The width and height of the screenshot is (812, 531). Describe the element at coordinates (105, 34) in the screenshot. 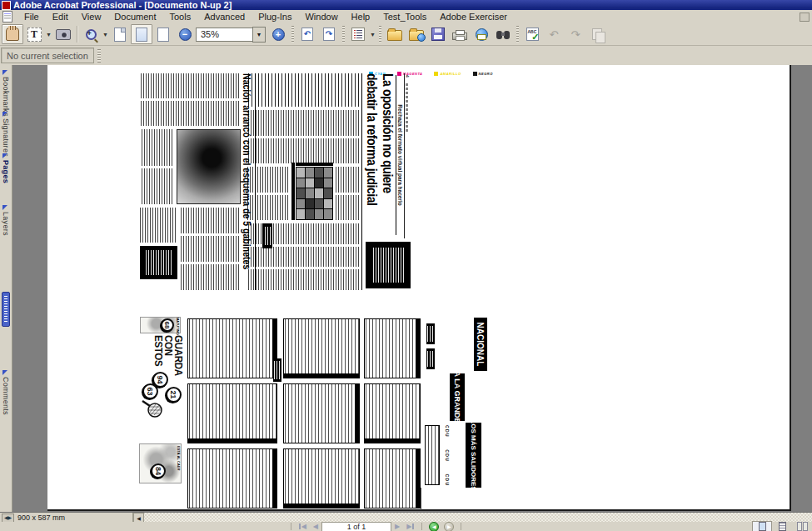

I see `zoom-tool-dropdown-arrow: ▼` at that location.